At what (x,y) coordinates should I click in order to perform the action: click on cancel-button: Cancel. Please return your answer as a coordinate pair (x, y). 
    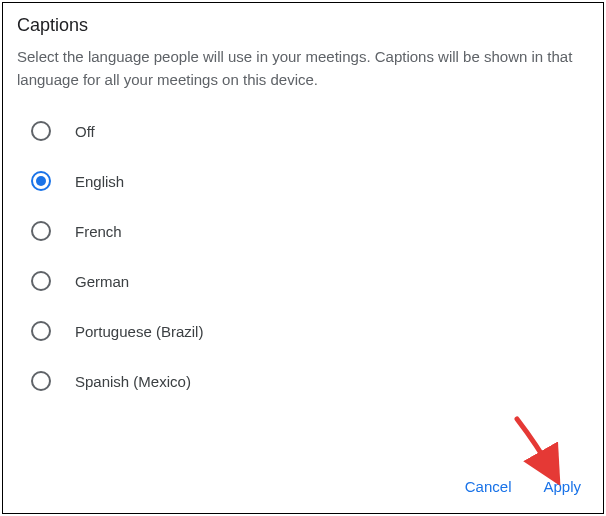
    Looking at the image, I should click on (488, 486).